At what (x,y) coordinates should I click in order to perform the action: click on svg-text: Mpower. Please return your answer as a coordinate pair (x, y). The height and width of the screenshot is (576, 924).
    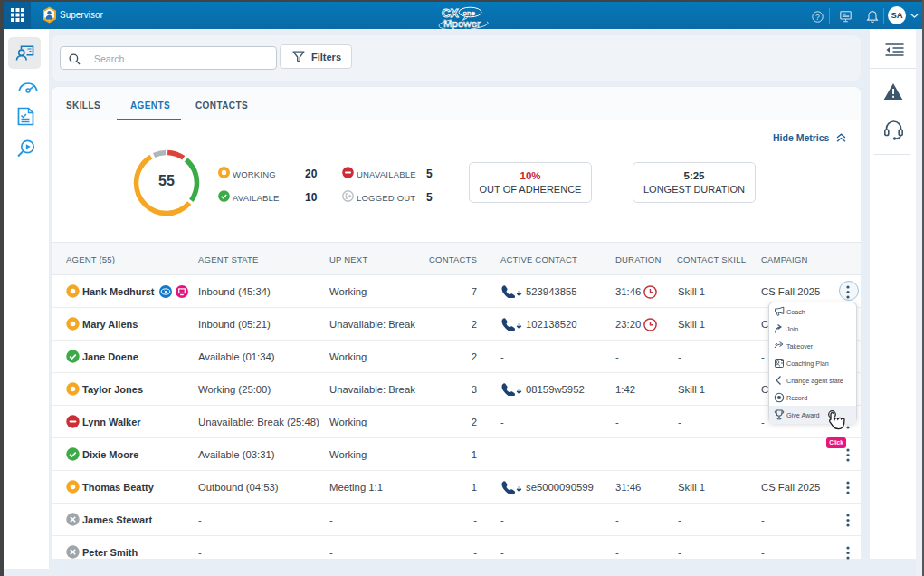
    Looking at the image, I should click on (462, 24).